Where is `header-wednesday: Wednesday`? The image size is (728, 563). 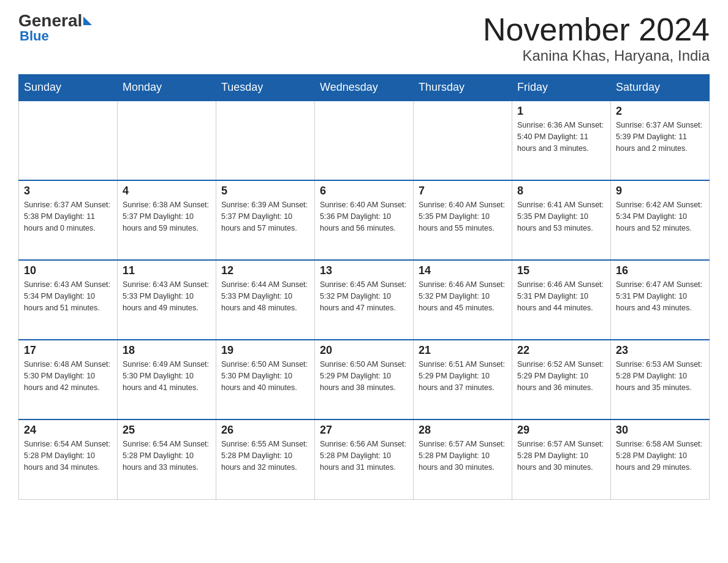 header-wednesday: Wednesday is located at coordinates (364, 88).